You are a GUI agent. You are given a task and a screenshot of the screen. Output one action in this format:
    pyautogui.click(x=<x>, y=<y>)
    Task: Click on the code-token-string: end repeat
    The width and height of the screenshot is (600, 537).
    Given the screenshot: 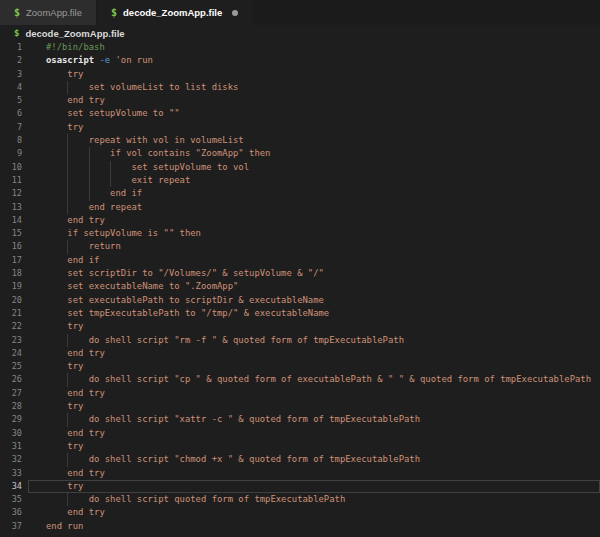 What is the action you would take?
    pyautogui.click(x=94, y=207)
    